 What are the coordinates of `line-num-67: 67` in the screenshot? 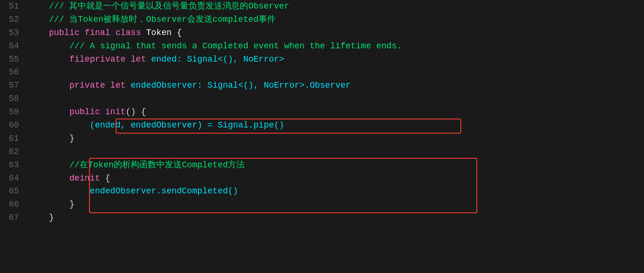 It's located at (11, 218).